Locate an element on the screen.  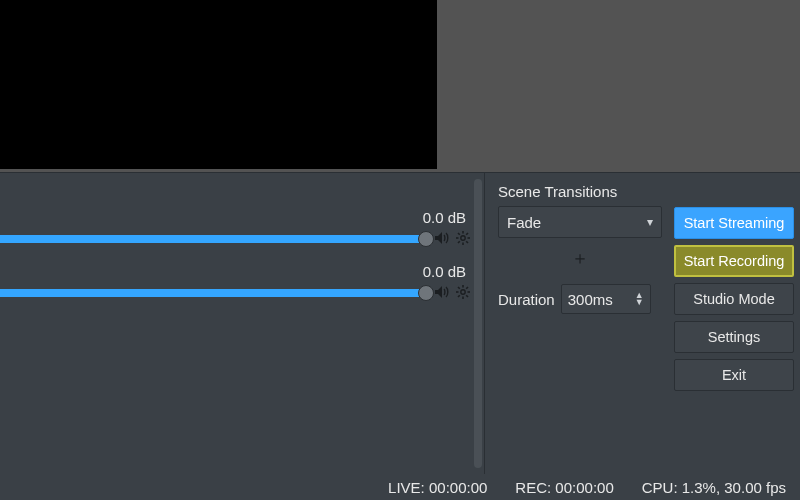
studio-mode-button: Studio Mode is located at coordinates (734, 299).